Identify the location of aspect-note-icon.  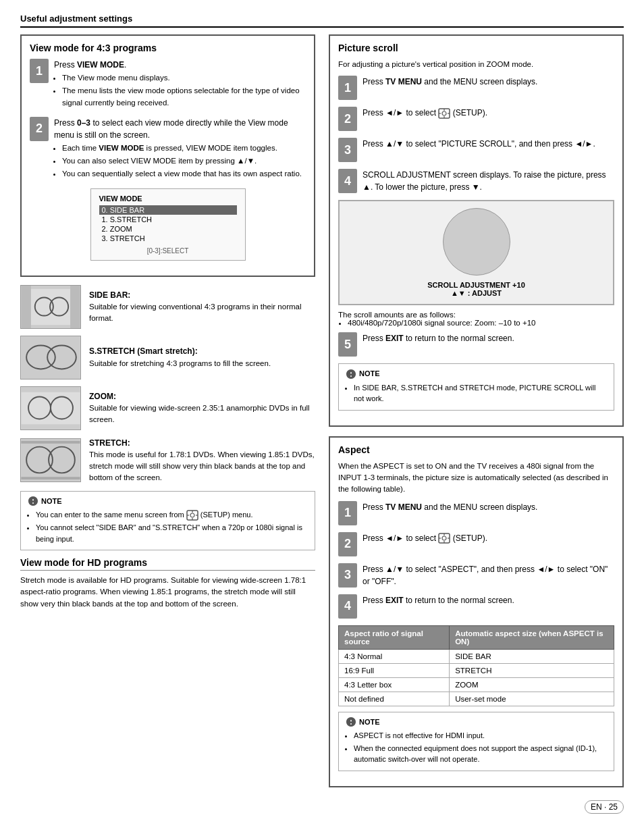
(351, 722).